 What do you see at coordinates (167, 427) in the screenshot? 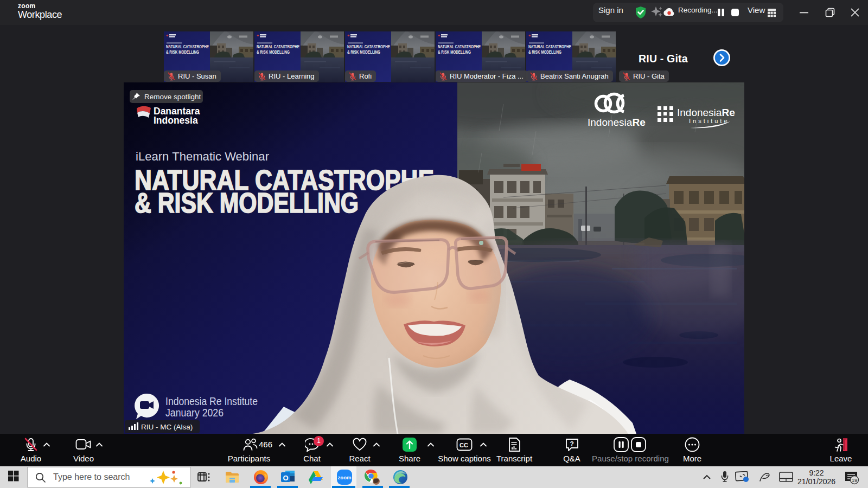
I see `svg-text: RIU - MC (Alsa)` at bounding box center [167, 427].